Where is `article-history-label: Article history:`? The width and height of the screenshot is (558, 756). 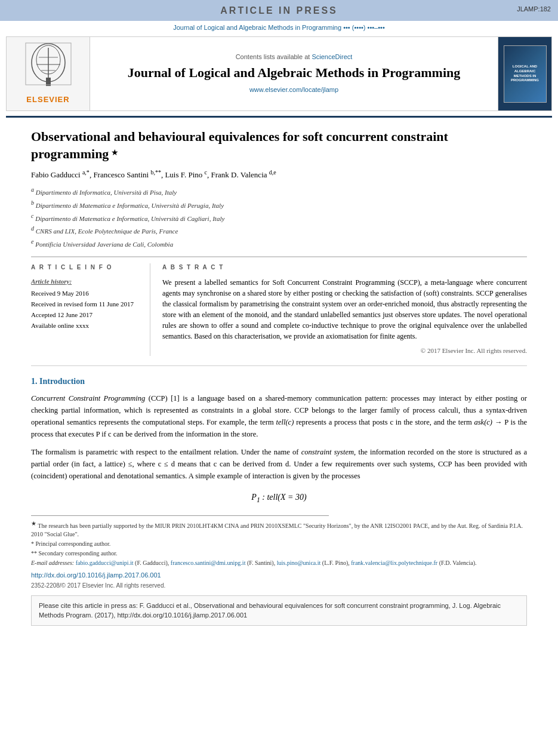 article-history-label: Article history: is located at coordinates (86, 282).